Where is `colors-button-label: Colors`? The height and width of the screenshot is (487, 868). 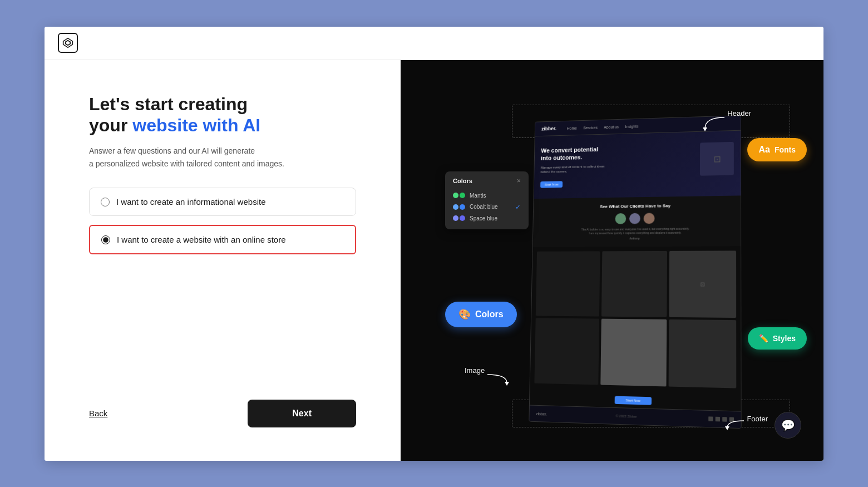 colors-button-label: Colors is located at coordinates (490, 314).